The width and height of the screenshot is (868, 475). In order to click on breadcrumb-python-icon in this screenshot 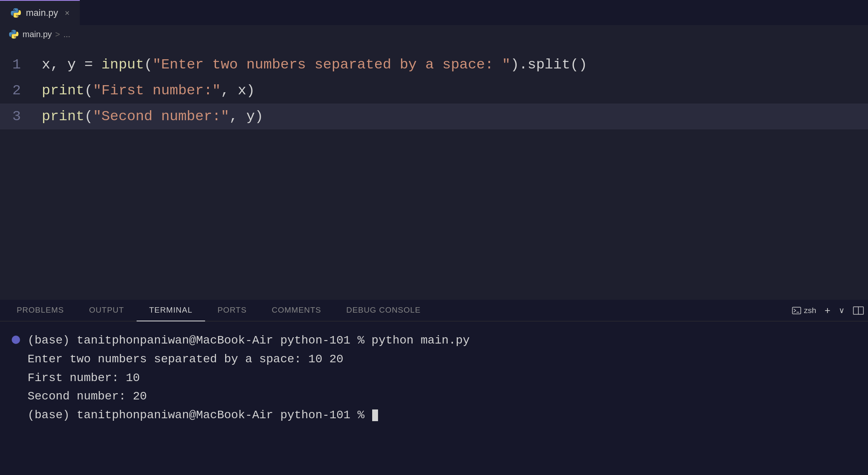, I will do `click(14, 34)`.